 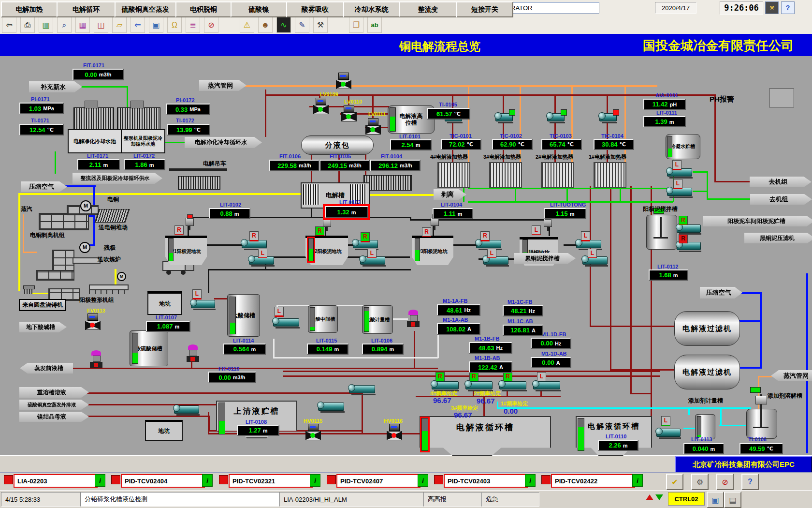 I want to click on additive-pump, so click(x=668, y=433).